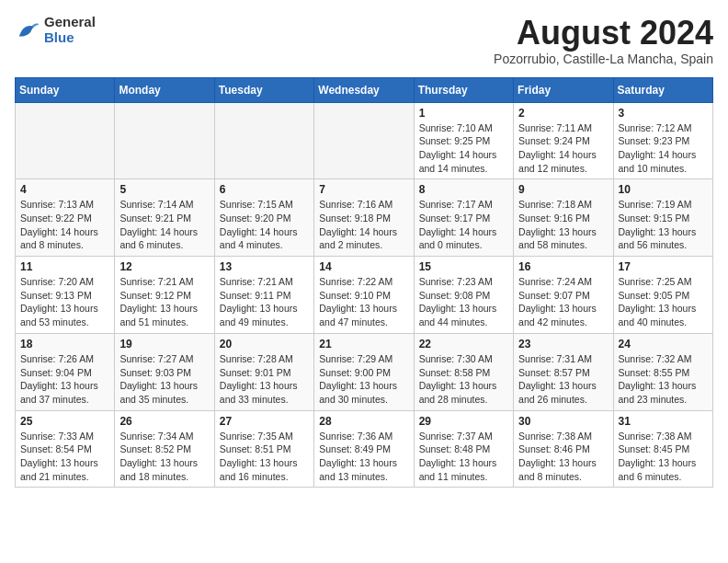  I want to click on calendar-cell: 21Sunrise: 7:29 AMSunset: 9:00 PMDayligh…, so click(364, 372).